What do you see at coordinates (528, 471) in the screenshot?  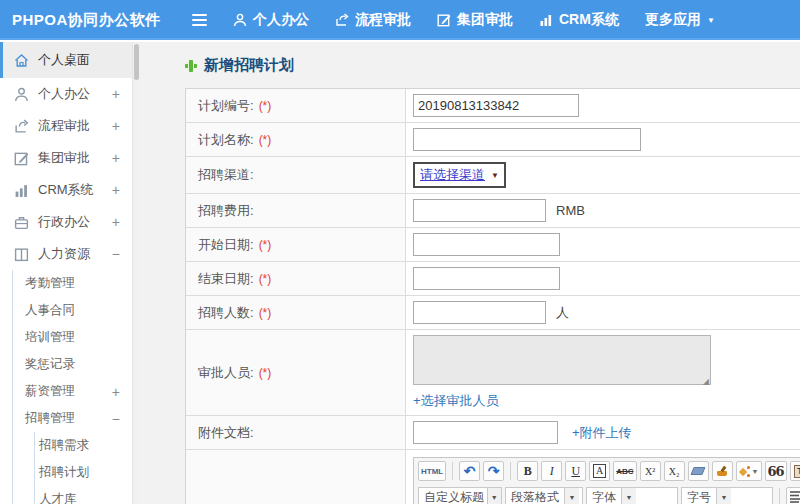 I see `bold-icon: B` at bounding box center [528, 471].